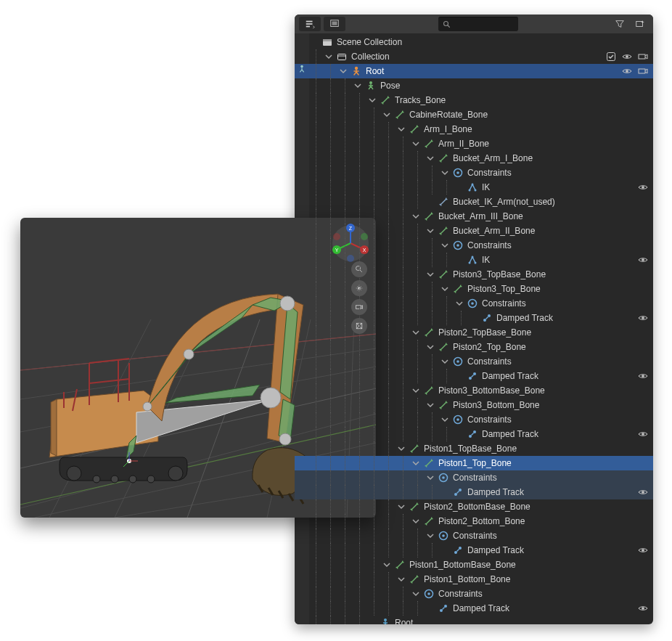 This screenshot has height=641, width=672. Describe the element at coordinates (474, 420) in the screenshot. I see `tree-row-p3b-c: Constraints` at that location.